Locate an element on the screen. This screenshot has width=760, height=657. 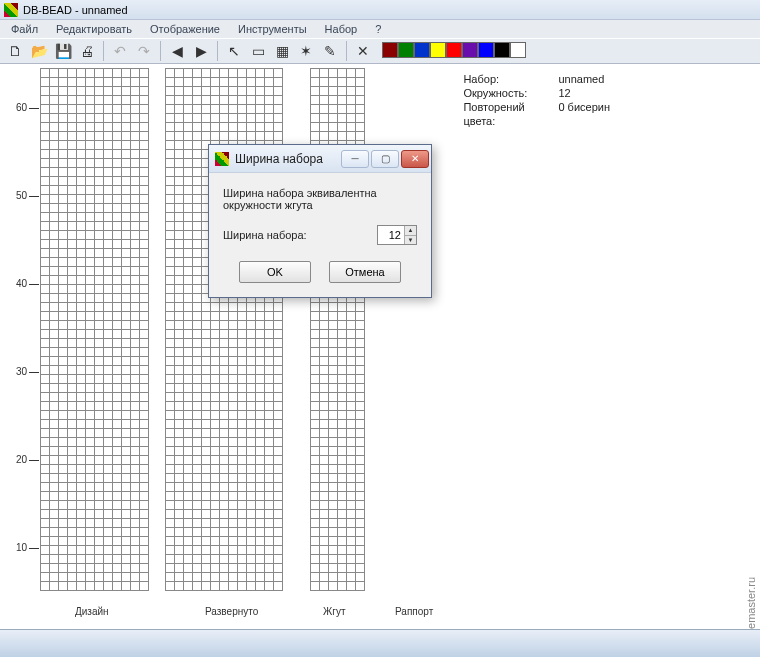
redo-icon: ↷ is located at coordinates (144, 51).